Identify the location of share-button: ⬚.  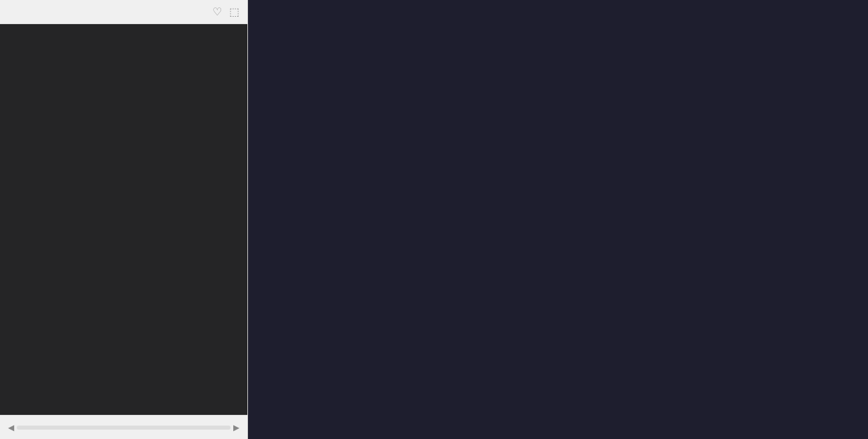
(235, 12).